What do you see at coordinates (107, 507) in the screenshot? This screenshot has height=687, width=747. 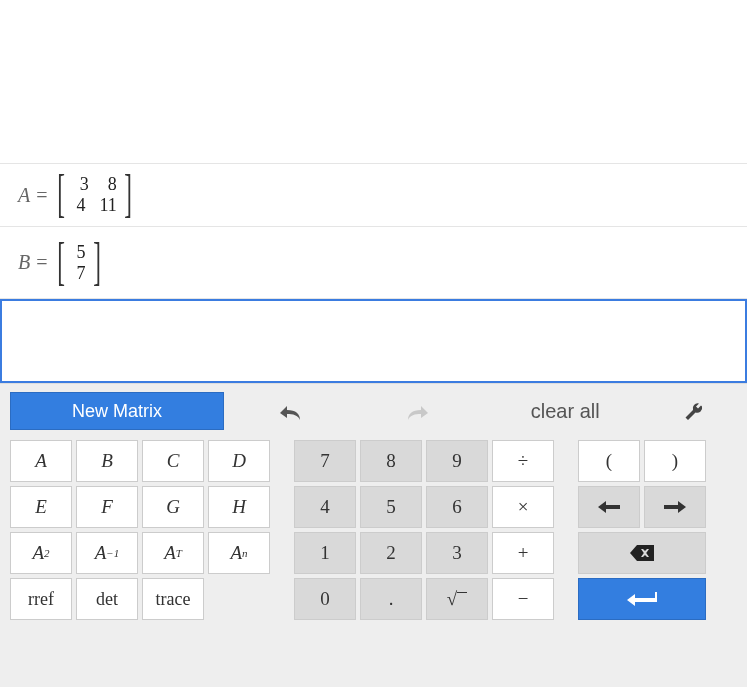 I see `key-var-f: F` at bounding box center [107, 507].